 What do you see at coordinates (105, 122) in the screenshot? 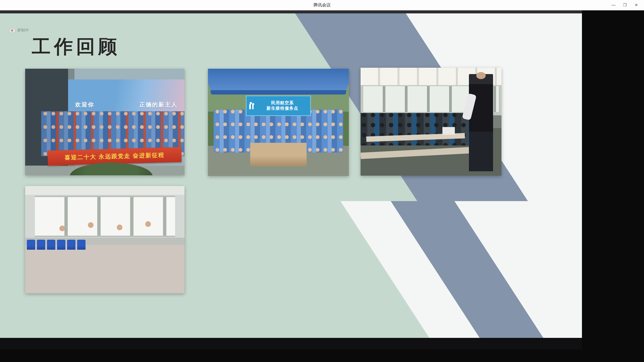
I see `photo-welcome-group: 欢迎你 正德的新主人 喜迎二十大 永远跟党走 奋进新征程` at bounding box center [105, 122].